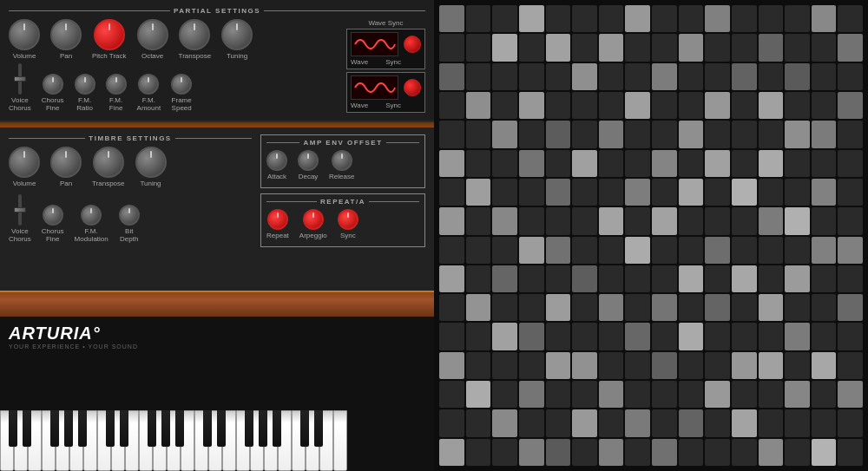 This screenshot has width=868, height=471. What do you see at coordinates (148, 84) in the screenshot?
I see `fm-amount-knob` at bounding box center [148, 84].